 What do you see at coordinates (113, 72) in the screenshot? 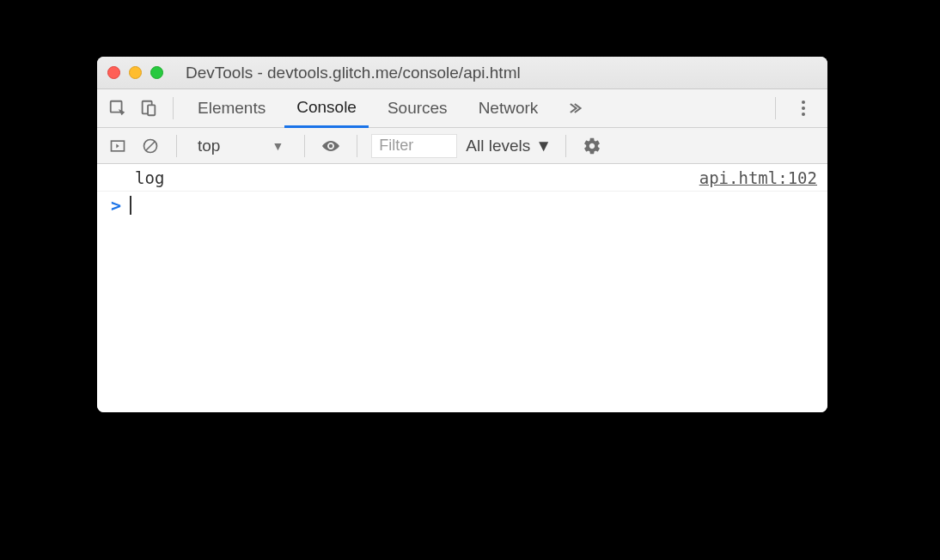
I see `close-window-button` at bounding box center [113, 72].